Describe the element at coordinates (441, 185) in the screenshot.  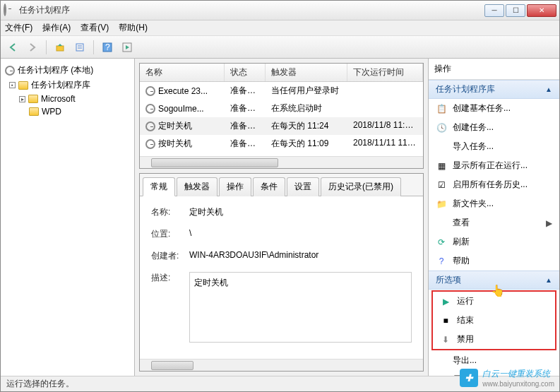
I see `history-icon: ☑` at that location.